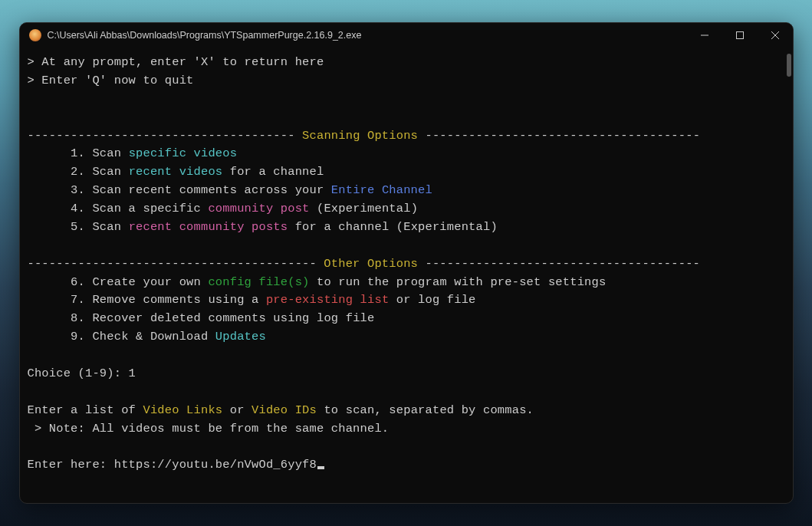 The image size is (812, 526). Describe the element at coordinates (740, 35) in the screenshot. I see `maximize-icon` at that location.